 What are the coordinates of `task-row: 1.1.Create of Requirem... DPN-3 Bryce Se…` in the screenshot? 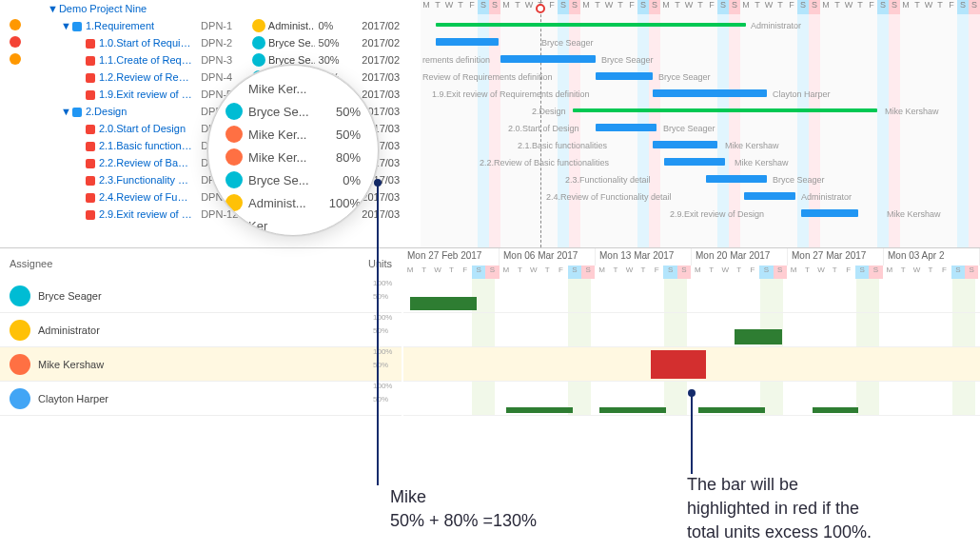 It's located at (209, 60).